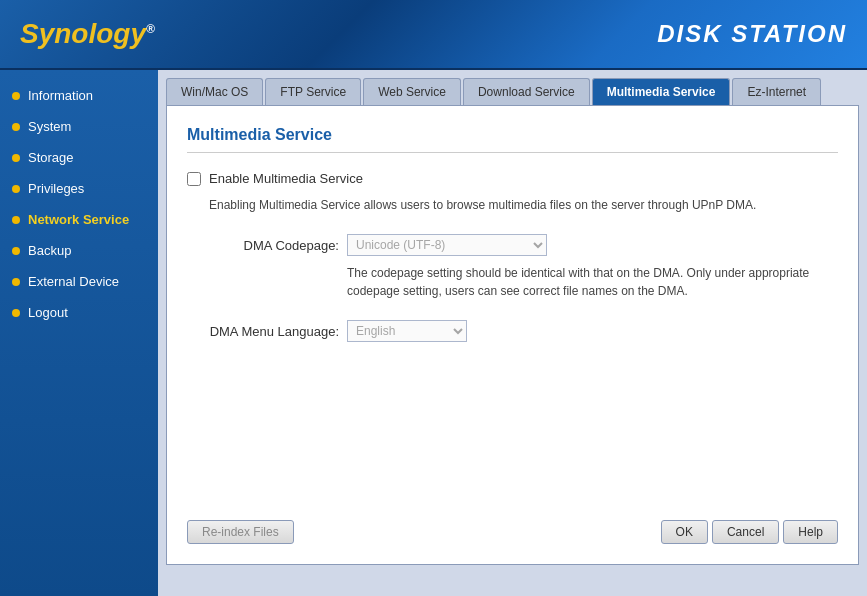 The width and height of the screenshot is (867, 596). I want to click on tab-ftp-service: FTP Service, so click(313, 92).